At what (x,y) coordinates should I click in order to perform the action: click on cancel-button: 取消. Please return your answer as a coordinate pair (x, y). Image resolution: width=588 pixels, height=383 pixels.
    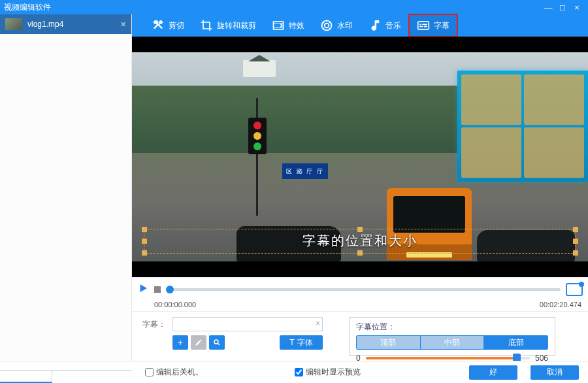
    Looking at the image, I should click on (555, 373).